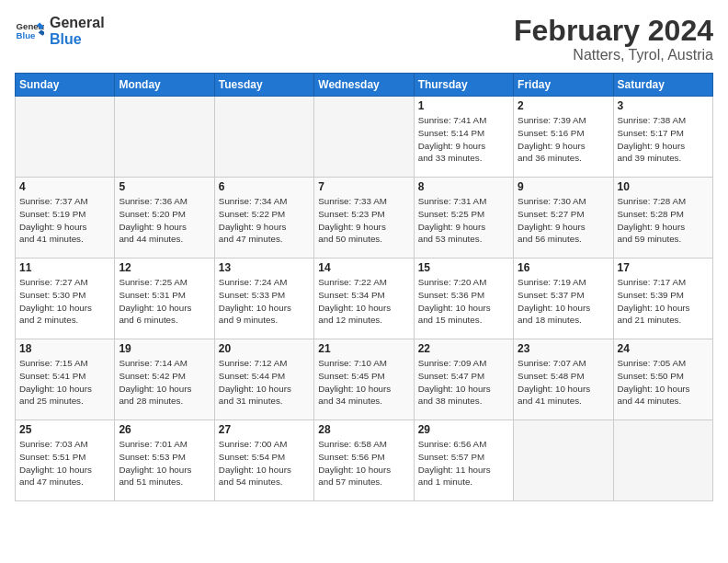  What do you see at coordinates (165, 461) in the screenshot?
I see `calendar-cell: 26Sunrise: 7:01 AM Sunset: 5:53 PM Dayli…` at bounding box center [165, 461].